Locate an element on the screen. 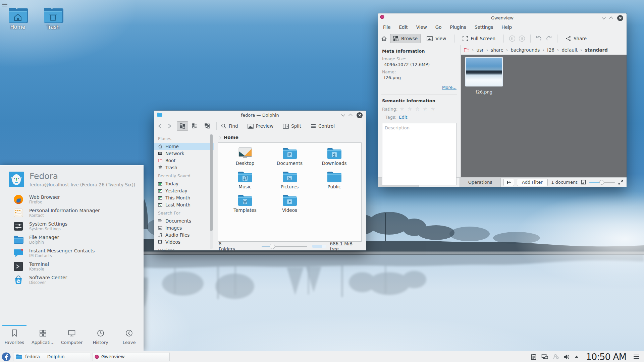 The image size is (644, 362). details-view-button is located at coordinates (207, 126).